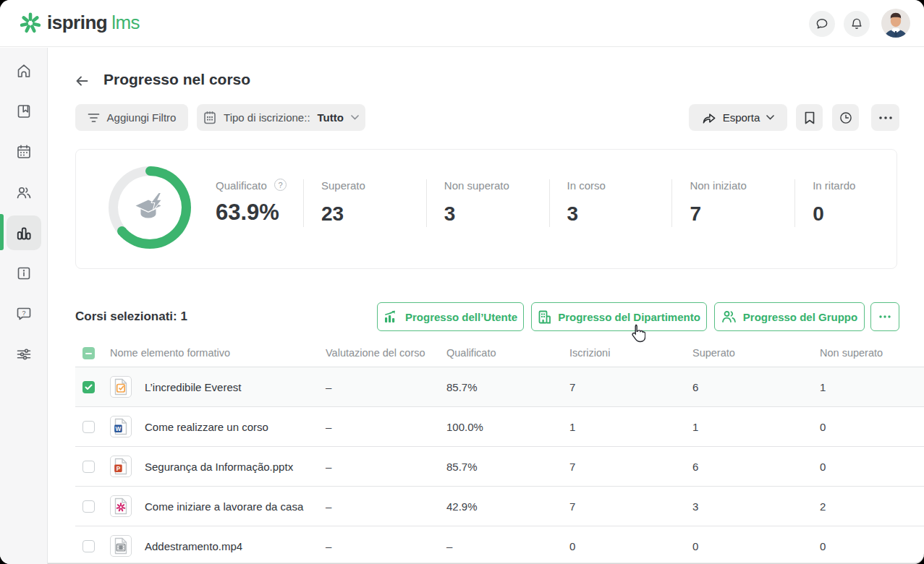 This screenshot has height=564, width=924. What do you see at coordinates (770, 117) in the screenshot?
I see `export-chevron-icon` at bounding box center [770, 117].